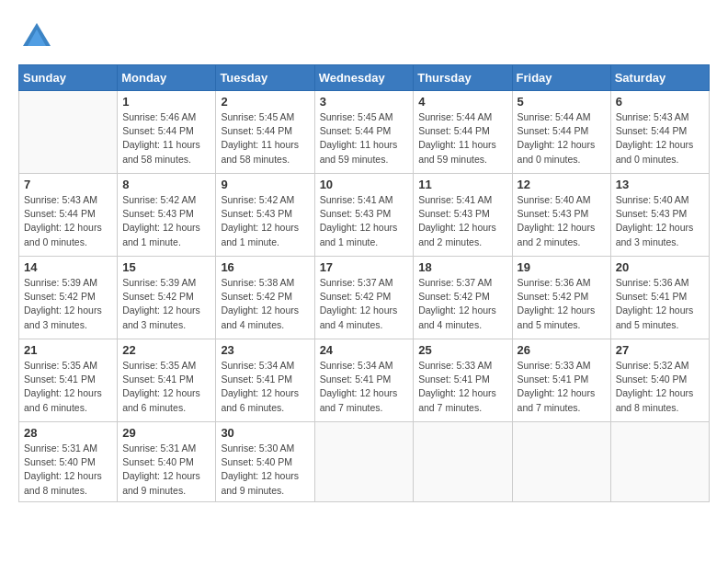  I want to click on day-info: Sunrise: 5:42 AMSunset: 5:43 PMDaylight:…, so click(166, 221).